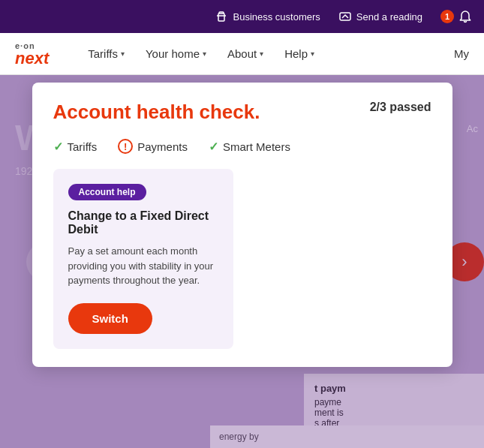 This screenshot has height=448, width=484. Describe the element at coordinates (107, 54) in the screenshot. I see `nav-tariffs: Tariffs ▾` at that location.